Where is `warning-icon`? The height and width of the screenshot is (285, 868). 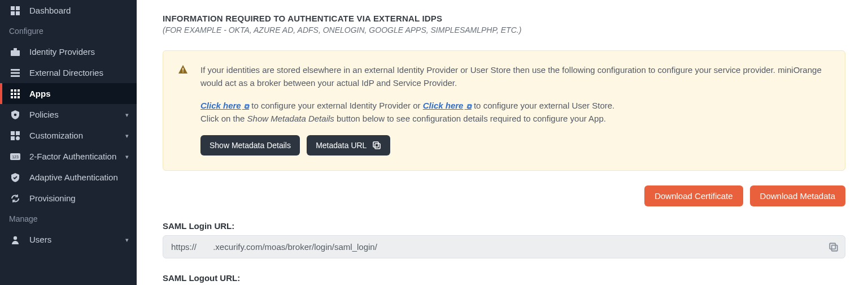 warning-icon is located at coordinates (183, 110).